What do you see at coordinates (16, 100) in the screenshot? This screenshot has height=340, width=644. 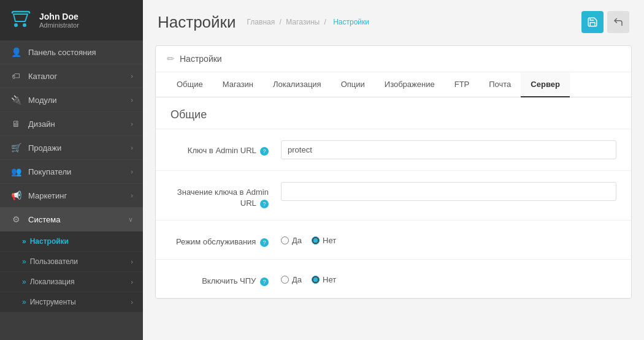 I see `modules-icon: 🔌` at bounding box center [16, 100].